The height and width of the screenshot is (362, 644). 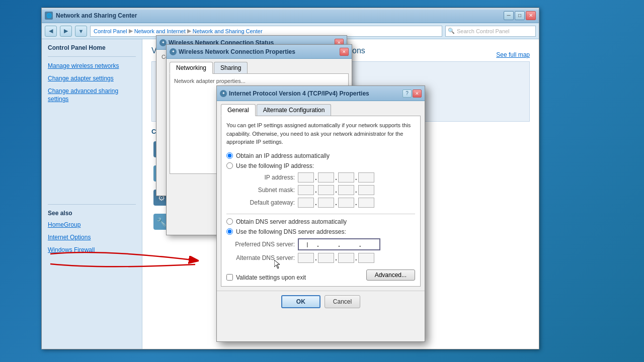 What do you see at coordinates (160, 31) in the screenshot?
I see `breadcrumb-networkinternet: Network and Internet` at bounding box center [160, 31].